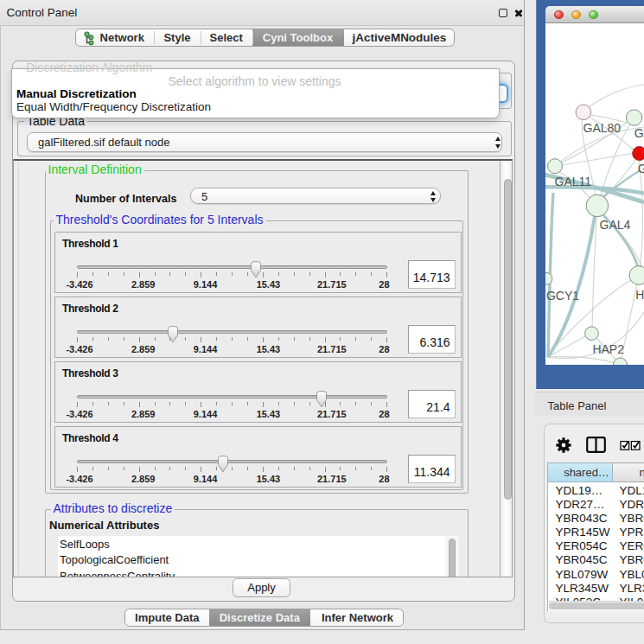 The height and width of the screenshot is (644, 644). What do you see at coordinates (641, 169) in the screenshot?
I see `svg-text: G` at bounding box center [641, 169].